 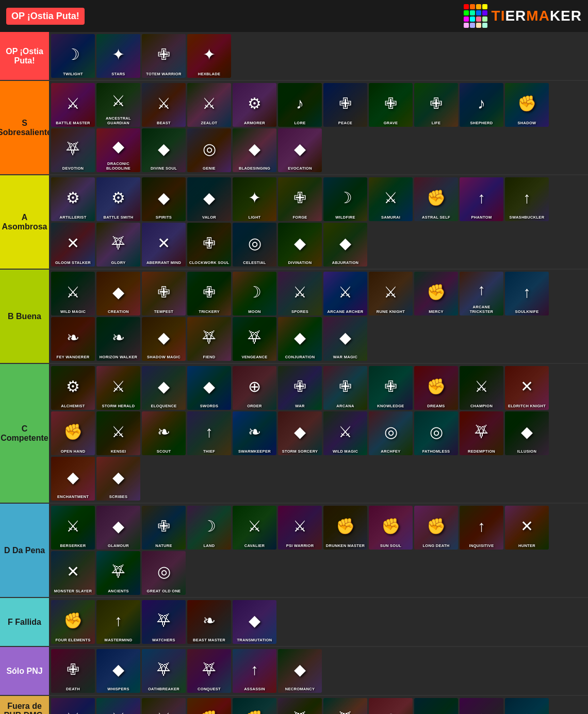 I want to click on item-inquisitive: ↑Inquisitive, so click(x=482, y=528).